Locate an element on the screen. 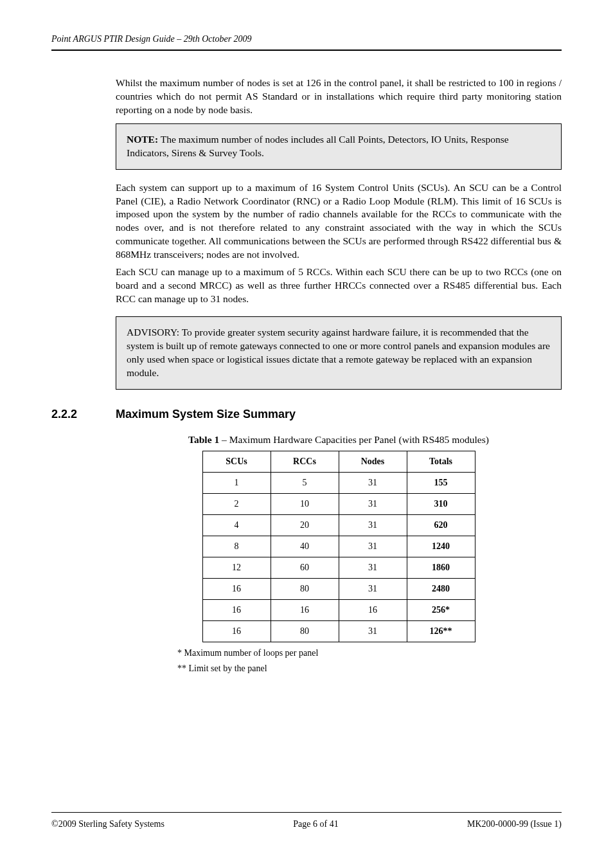 This screenshot has width=613, height=868. table-cell: 10 is located at coordinates (305, 504).